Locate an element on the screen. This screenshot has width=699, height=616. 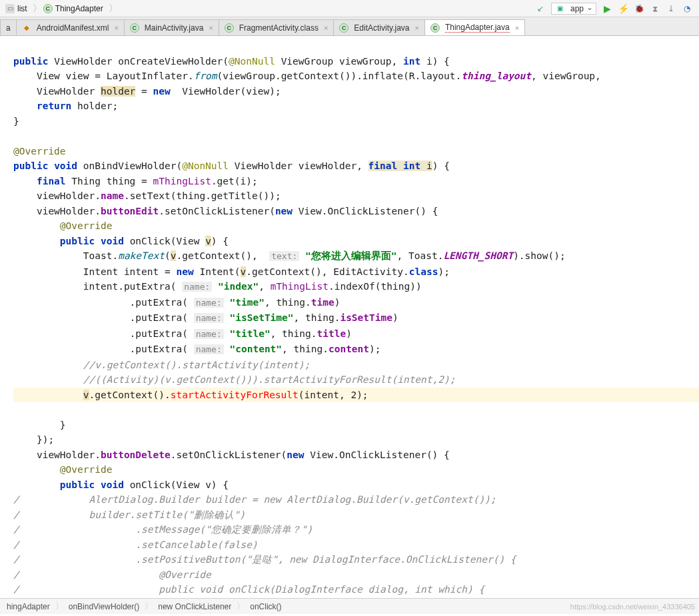
crumb-label: ThingAdapter is located at coordinates (79, 9).